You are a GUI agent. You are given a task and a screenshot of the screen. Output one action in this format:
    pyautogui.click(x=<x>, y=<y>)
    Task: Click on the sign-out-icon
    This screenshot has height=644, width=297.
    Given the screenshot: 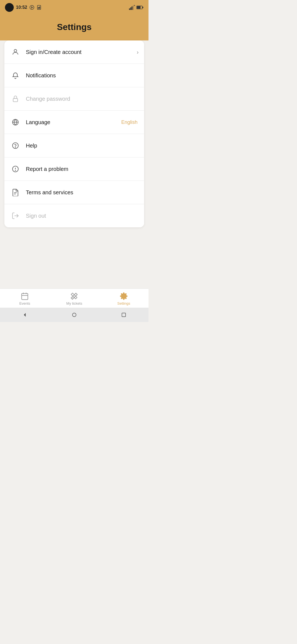 What is the action you would take?
    pyautogui.click(x=15, y=216)
    